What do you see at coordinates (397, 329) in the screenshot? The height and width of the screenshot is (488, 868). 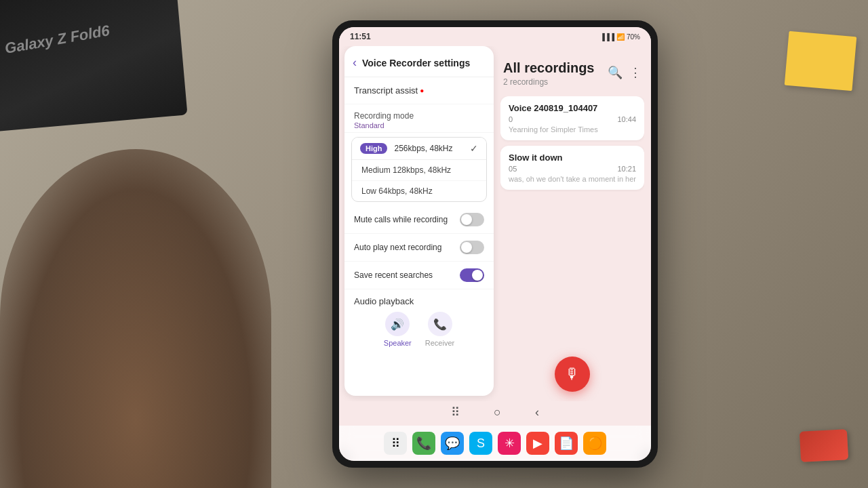 I see `speaker-option: 🔊 Speaker` at bounding box center [397, 329].